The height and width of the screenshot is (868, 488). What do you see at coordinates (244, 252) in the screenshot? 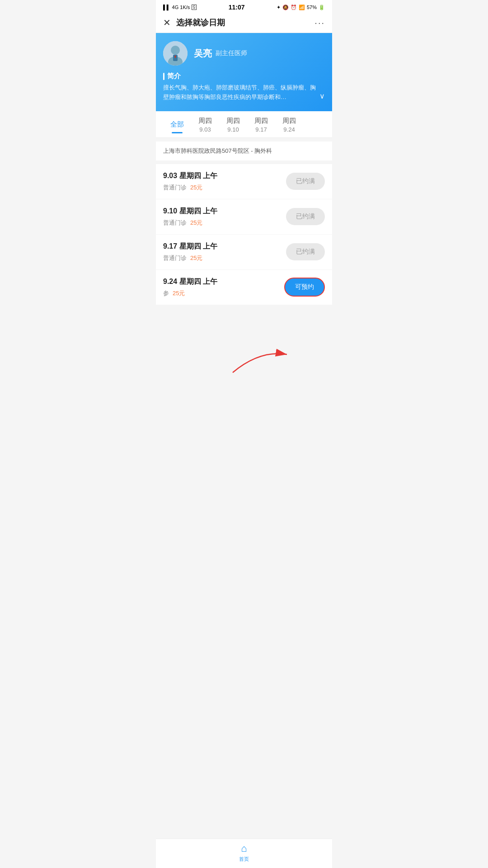
I see `appointment-item-3: 9.17 星期四 上午 普通门诊 25元 已约满` at bounding box center [244, 252].